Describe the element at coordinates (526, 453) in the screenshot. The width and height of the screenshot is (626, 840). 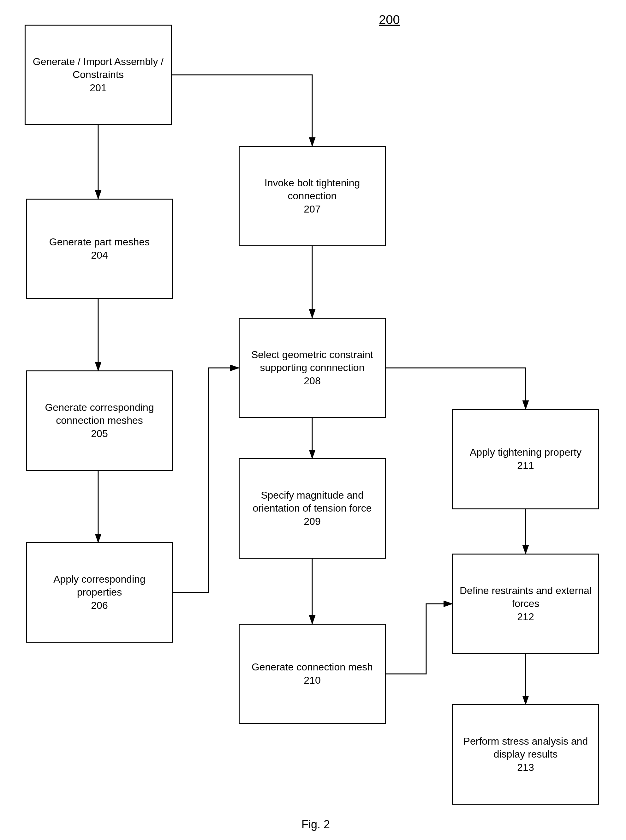
I see `box-211-label: Apply tightening property` at that location.